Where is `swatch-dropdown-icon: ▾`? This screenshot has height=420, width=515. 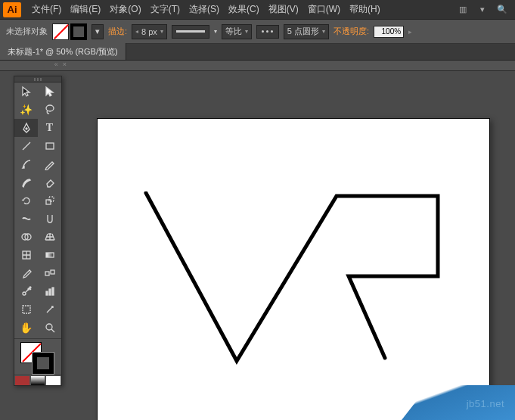 swatch-dropdown-icon: ▾ is located at coordinates (98, 32).